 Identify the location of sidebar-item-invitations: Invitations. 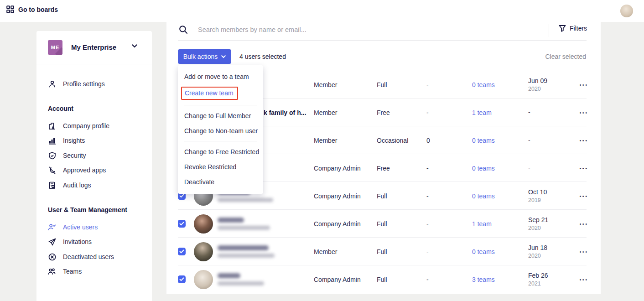
(94, 242).